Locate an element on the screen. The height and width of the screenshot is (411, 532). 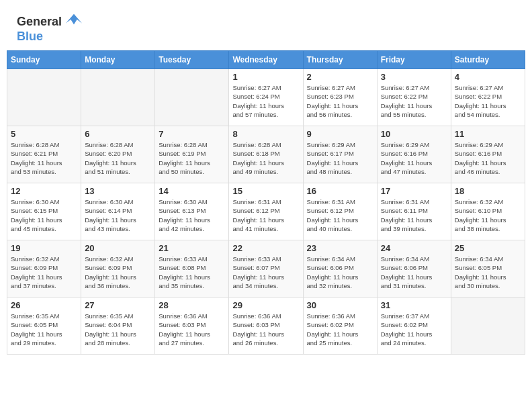
logo-blue: Blue is located at coordinates (30, 36).